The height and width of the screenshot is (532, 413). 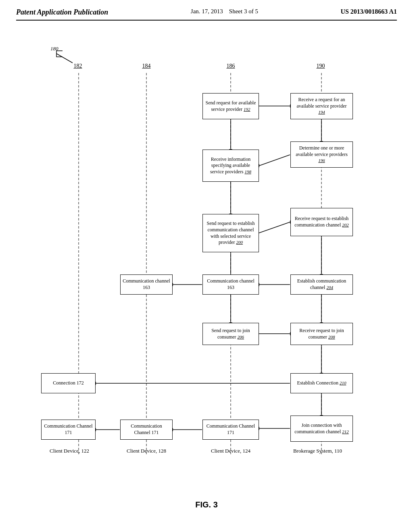 What do you see at coordinates (322, 383) in the screenshot?
I see `box-210: Establish Connection 210` at bounding box center [322, 383].